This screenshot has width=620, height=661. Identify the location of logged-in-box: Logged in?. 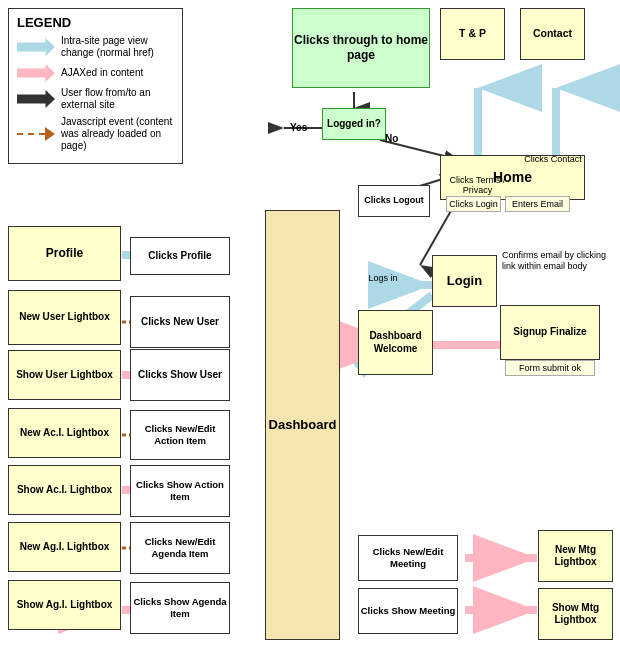
(354, 124).